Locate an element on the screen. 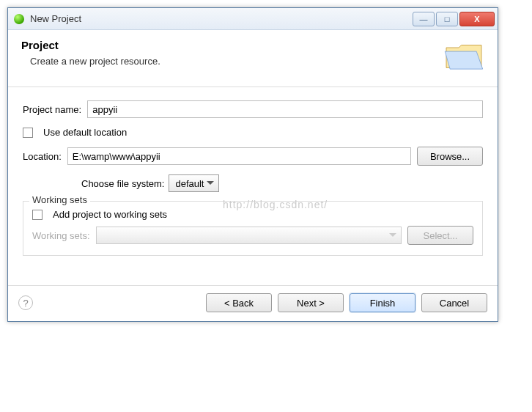 This screenshot has width=532, height=412. maximize-button: □ is located at coordinates (447, 19).